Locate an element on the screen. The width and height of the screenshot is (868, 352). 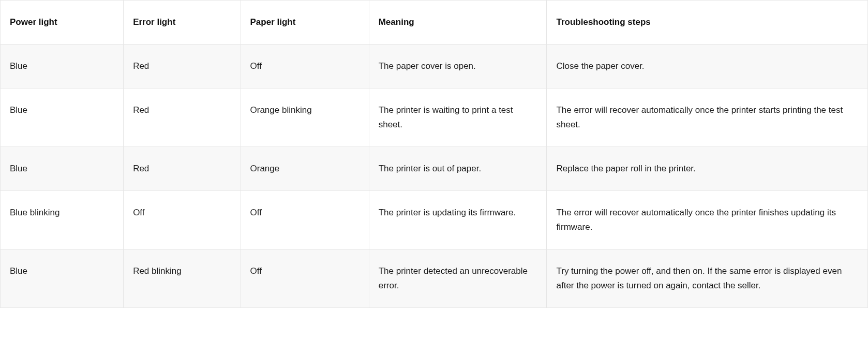
cell-meaning: The printer is out of paper. is located at coordinates (458, 169).